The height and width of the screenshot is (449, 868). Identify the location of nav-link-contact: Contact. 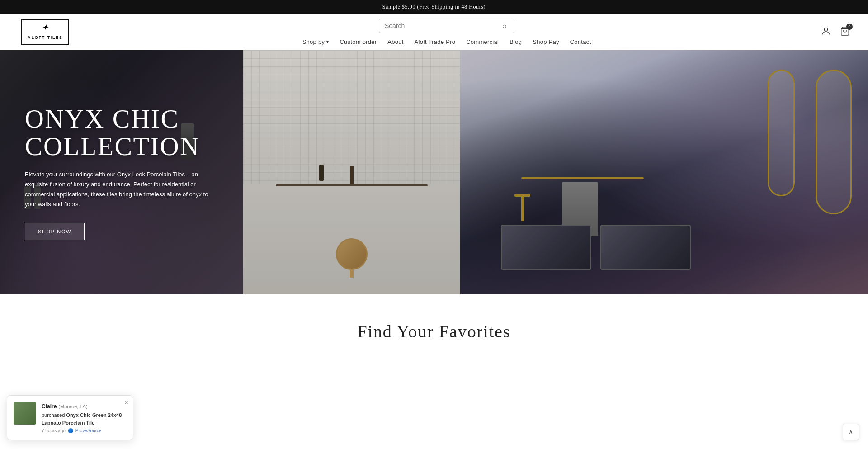
(580, 42).